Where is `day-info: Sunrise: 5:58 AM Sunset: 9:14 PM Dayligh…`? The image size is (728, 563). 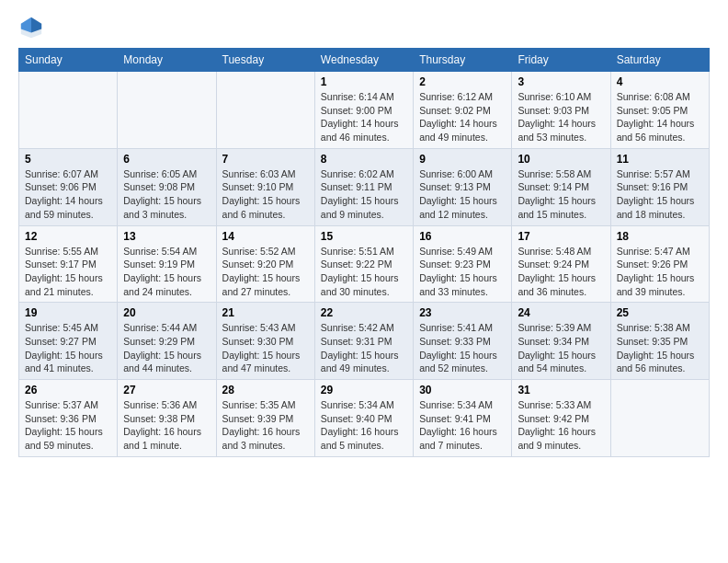 day-info: Sunrise: 5:58 AM Sunset: 9:14 PM Dayligh… is located at coordinates (561, 195).